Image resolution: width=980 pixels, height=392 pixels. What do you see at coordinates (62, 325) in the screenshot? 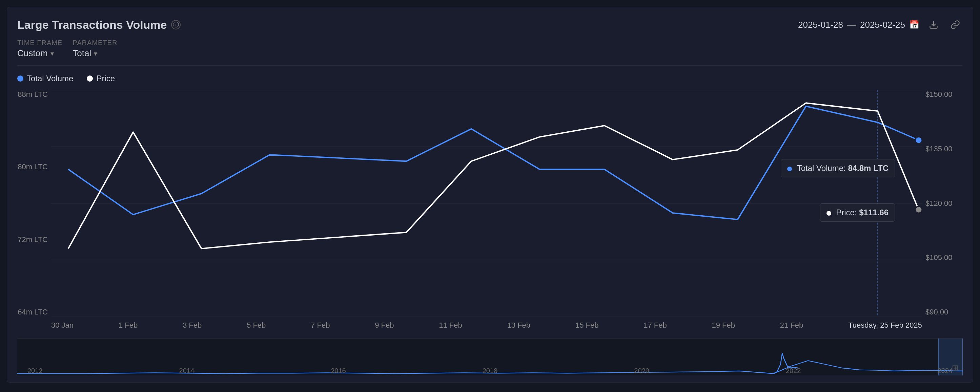
I see `x-label-30jan: 30 Jan` at bounding box center [62, 325].